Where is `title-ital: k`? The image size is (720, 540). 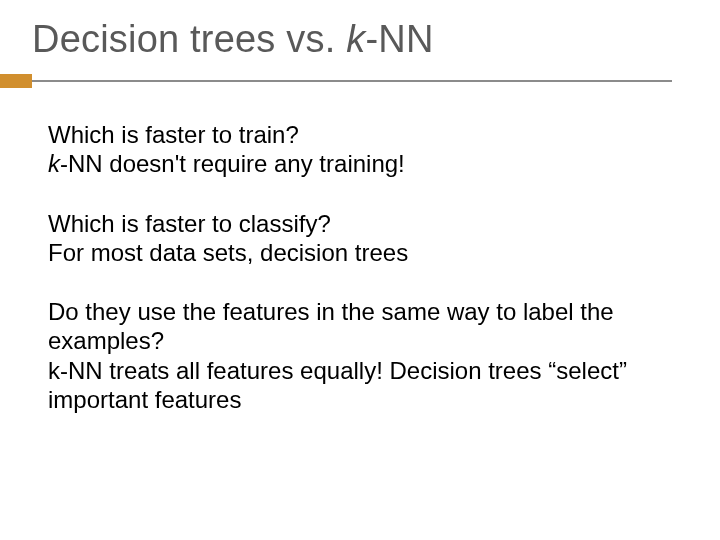 title-ital: k is located at coordinates (356, 39).